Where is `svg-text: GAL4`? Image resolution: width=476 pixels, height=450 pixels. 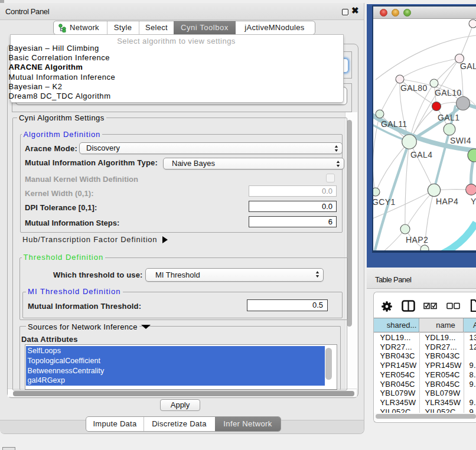 svg-text: GAL4 is located at coordinates (422, 155).